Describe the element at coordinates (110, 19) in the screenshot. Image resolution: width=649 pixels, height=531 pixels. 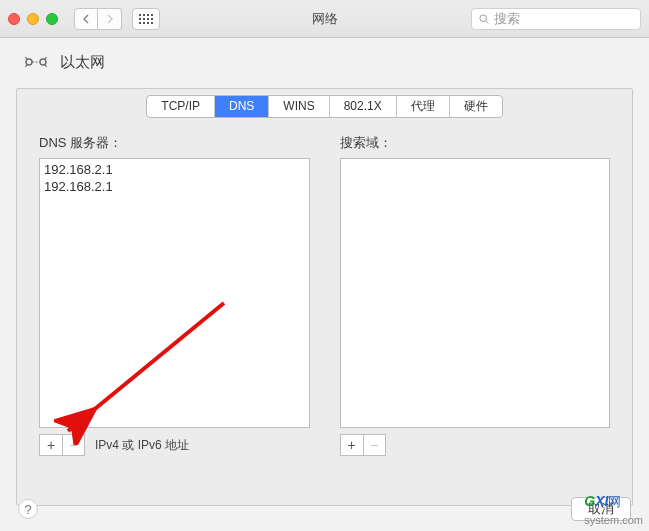
I see `forward-button` at that location.